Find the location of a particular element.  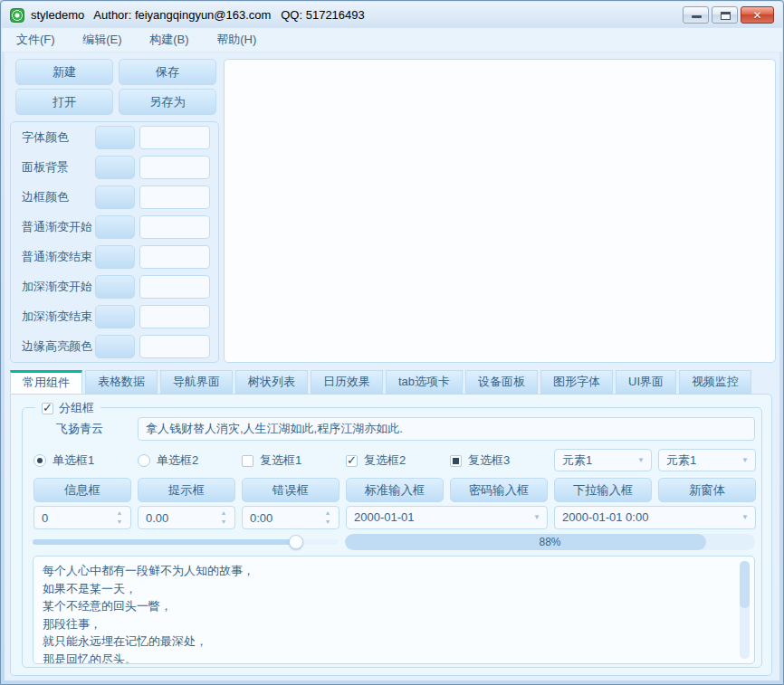

time-spinbox: ▲▼ is located at coordinates (291, 518).